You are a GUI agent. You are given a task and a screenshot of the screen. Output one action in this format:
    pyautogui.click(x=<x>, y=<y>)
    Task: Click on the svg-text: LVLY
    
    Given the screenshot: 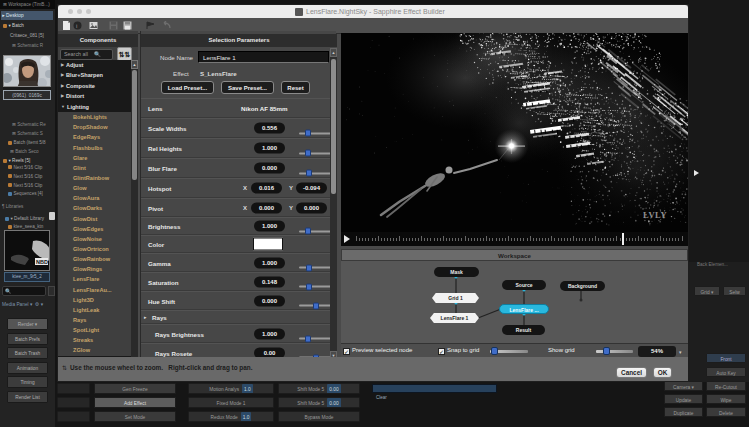 What is the action you would take?
    pyautogui.click(x=655, y=215)
    